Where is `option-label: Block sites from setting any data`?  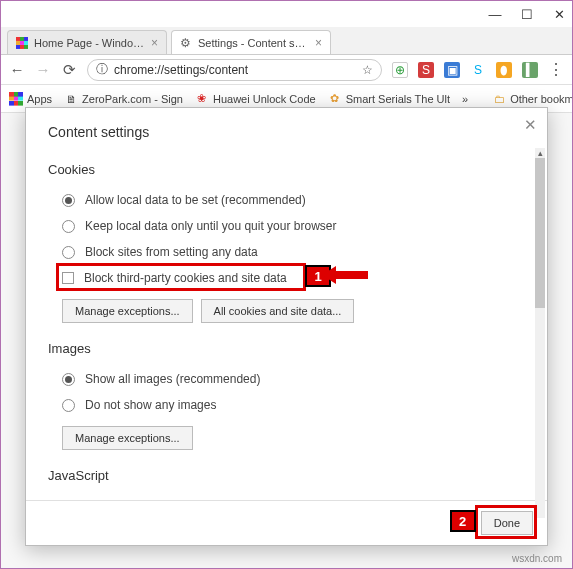
option-label: Block sites from setting any data is located at coordinates (172, 252).